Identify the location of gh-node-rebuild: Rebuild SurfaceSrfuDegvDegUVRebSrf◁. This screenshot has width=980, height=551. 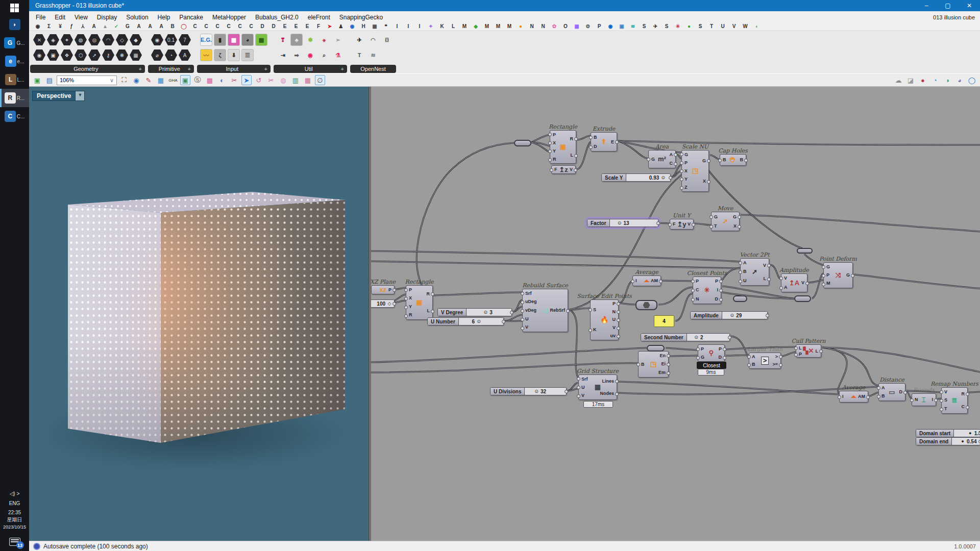
(545, 310).